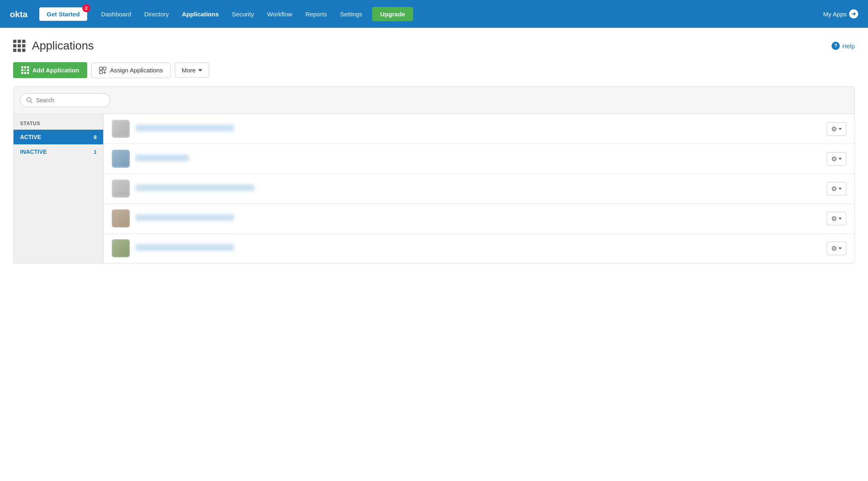 This screenshot has width=868, height=481. I want to click on active-count: 8, so click(95, 137).